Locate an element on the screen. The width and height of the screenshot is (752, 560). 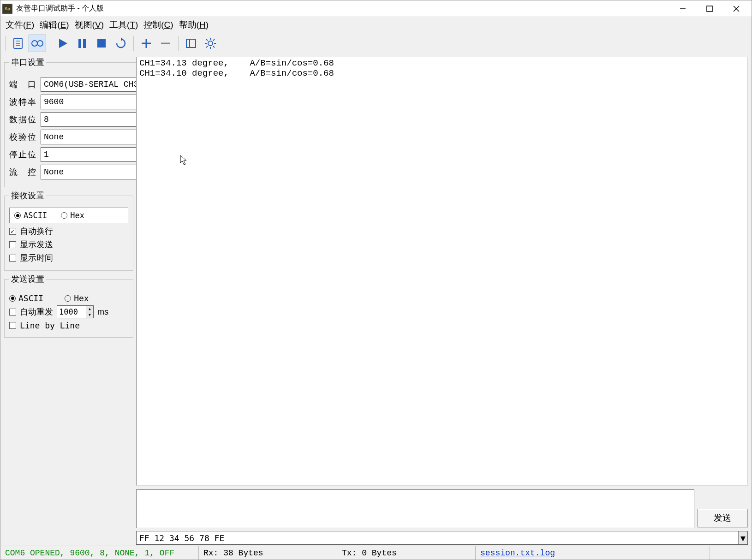
toolbar-stop-button is located at coordinates (101, 43).